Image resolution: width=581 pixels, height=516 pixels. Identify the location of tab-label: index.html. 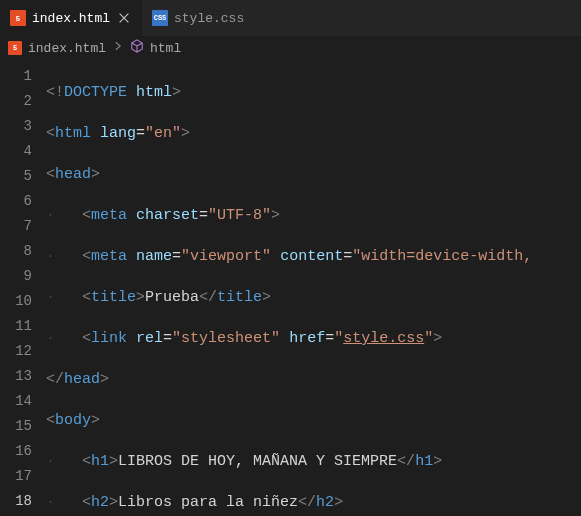
(71, 18).